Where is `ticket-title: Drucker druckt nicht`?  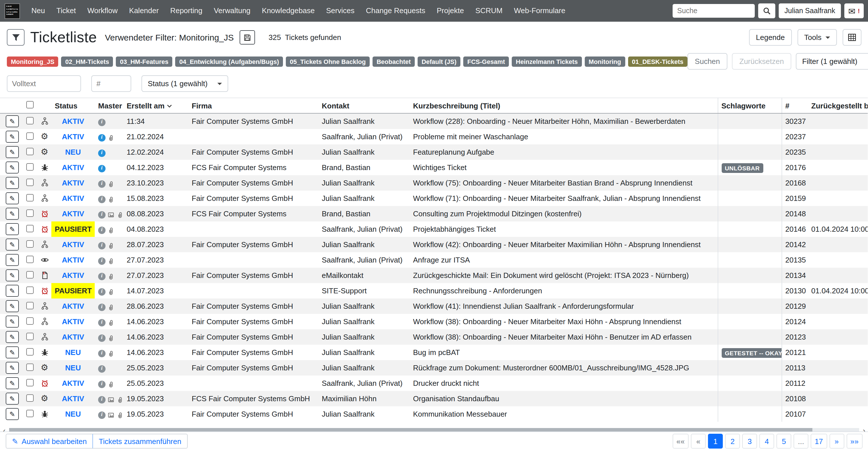
ticket-title: Drucker druckt nicht is located at coordinates (564, 383).